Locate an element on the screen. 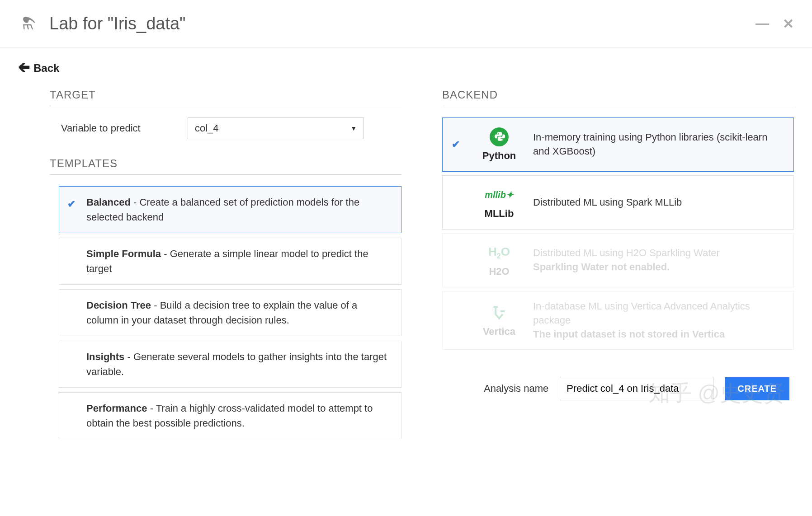 This screenshot has width=812, height=516. close-button: ✕ is located at coordinates (788, 23).